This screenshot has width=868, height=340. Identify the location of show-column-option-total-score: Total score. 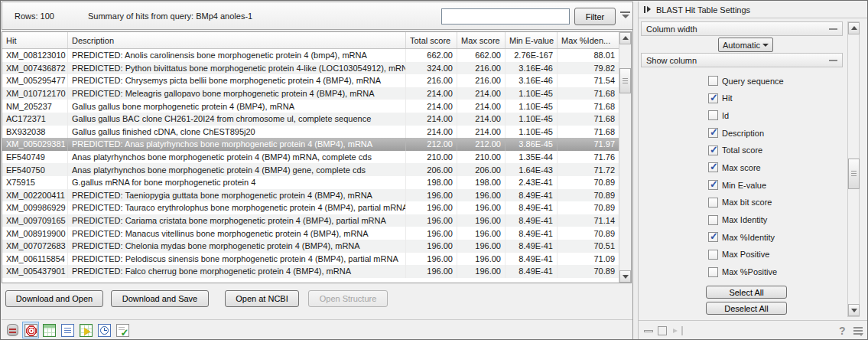
(746, 150).